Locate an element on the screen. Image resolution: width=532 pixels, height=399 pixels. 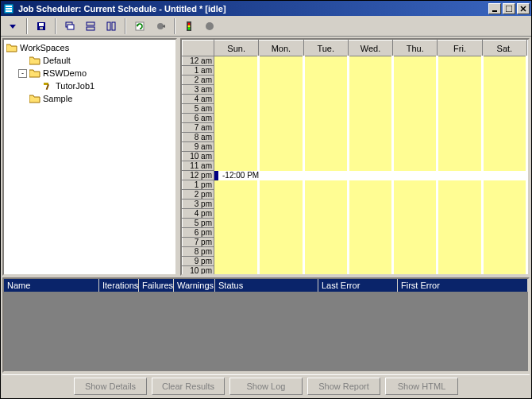
dropdown-button is located at coordinates (13, 26).